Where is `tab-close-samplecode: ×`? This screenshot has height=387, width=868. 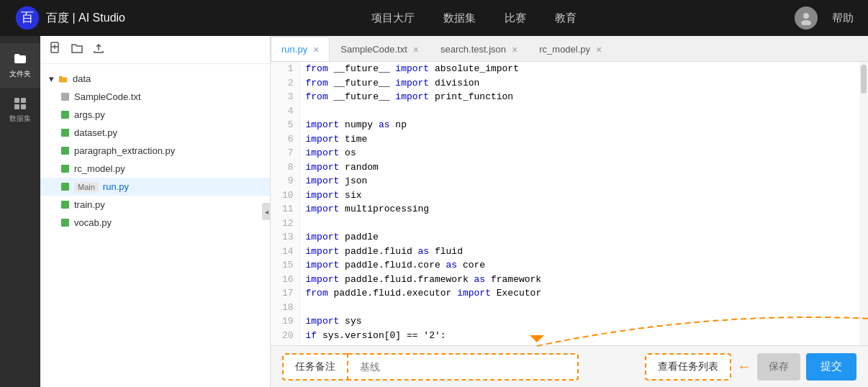 tab-close-samplecode: × is located at coordinates (416, 50).